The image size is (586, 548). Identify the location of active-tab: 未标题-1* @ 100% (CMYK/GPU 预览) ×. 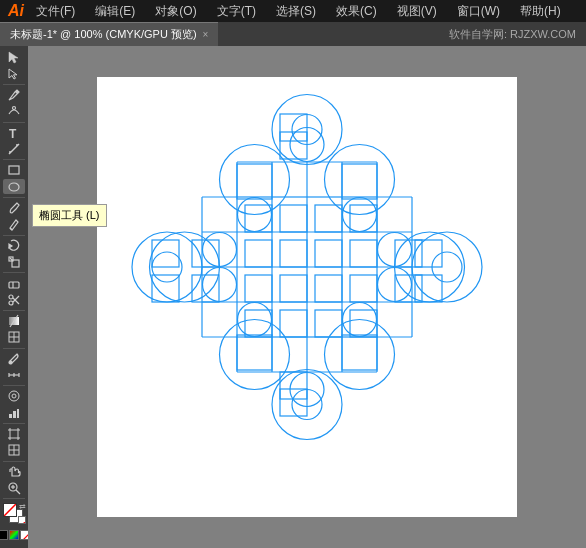
(109, 34).